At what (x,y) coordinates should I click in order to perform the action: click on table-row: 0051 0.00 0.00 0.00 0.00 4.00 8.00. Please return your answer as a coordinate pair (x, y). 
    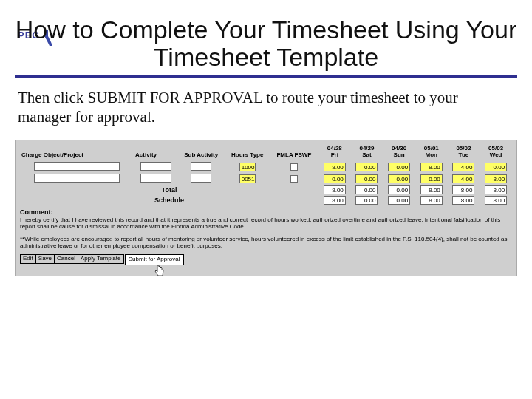
    Looking at the image, I should click on (266, 179).